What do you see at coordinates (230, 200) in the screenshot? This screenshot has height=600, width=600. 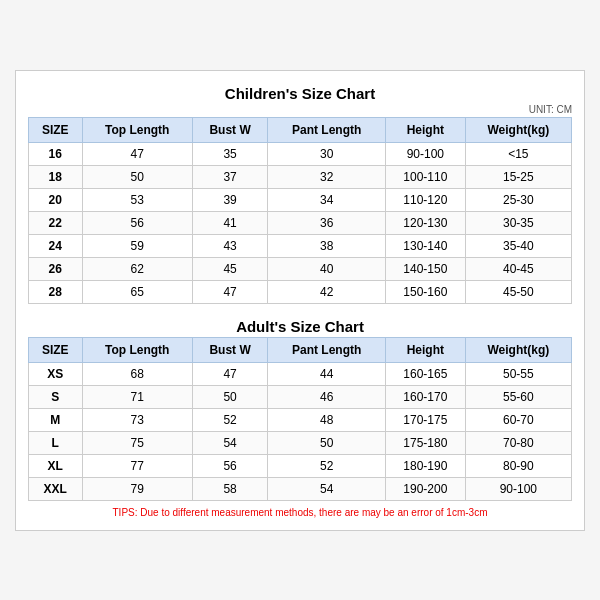 I see `table-cell: 39` at bounding box center [230, 200].